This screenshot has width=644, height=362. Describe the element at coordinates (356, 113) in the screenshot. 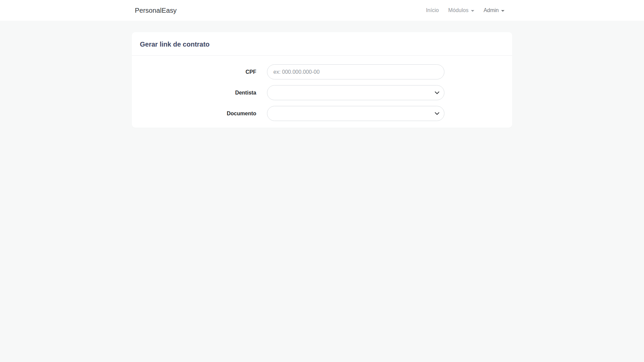

I see `documento-control-wrap` at that location.